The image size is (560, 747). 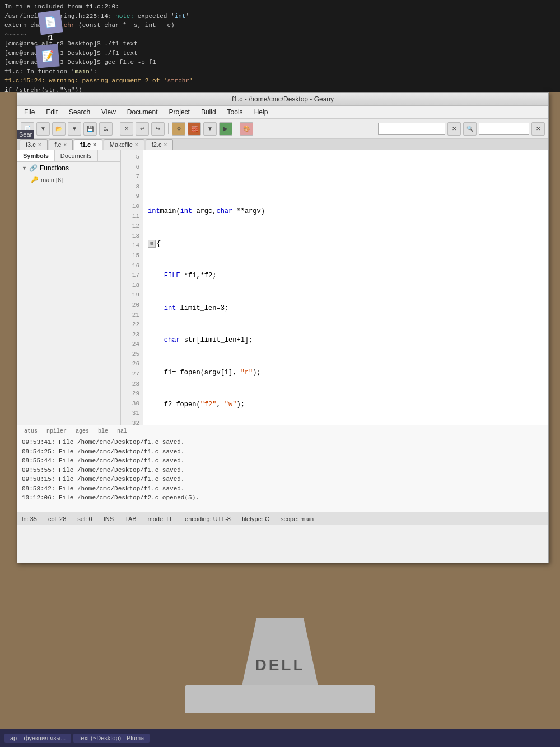 What do you see at coordinates (280, 665) in the screenshot?
I see `dell-logo: DELL` at bounding box center [280, 665].